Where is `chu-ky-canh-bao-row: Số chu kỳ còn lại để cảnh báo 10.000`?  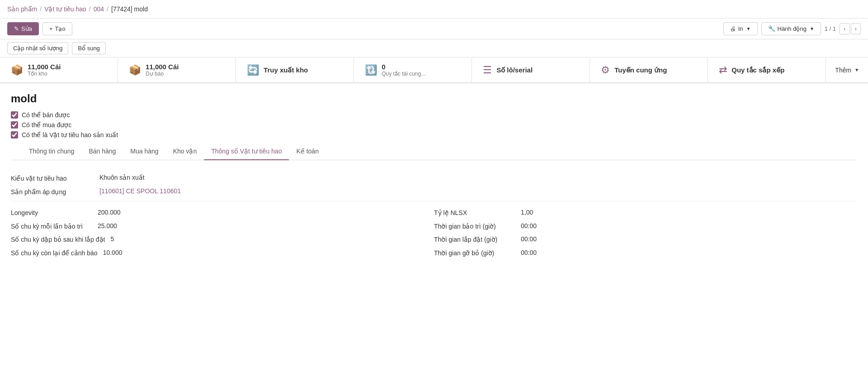
chu-ky-canh-bao-row: Số chu kỳ còn lại để cảnh báo 10.000 is located at coordinates (222, 253).